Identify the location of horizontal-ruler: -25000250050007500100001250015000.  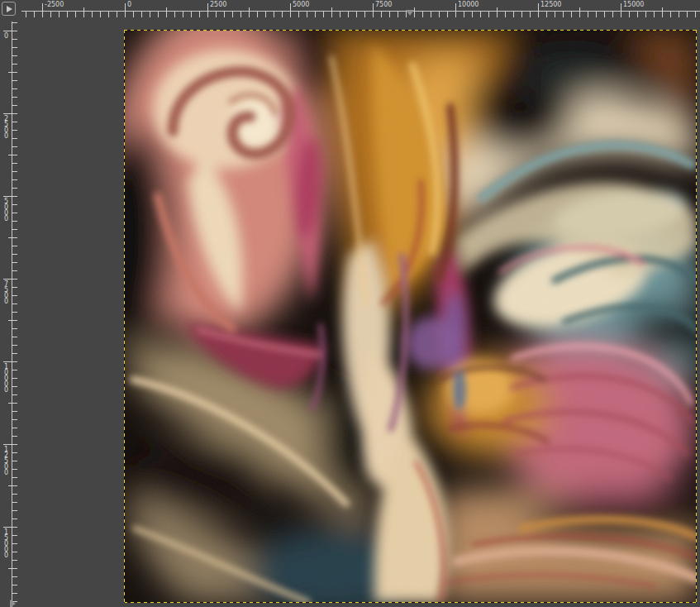
(350, 8).